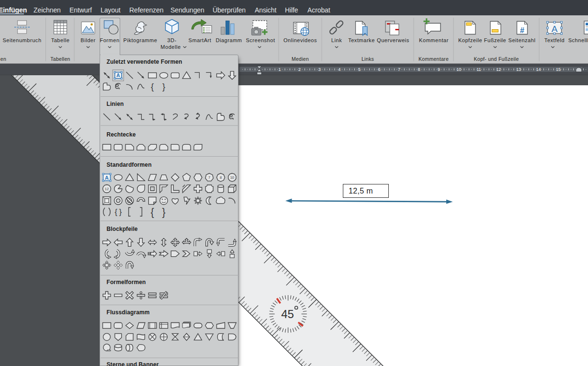 This screenshot has height=366, width=588. What do you see at coordinates (280, 69) in the screenshot?
I see `svg-text: 1` at bounding box center [280, 69].